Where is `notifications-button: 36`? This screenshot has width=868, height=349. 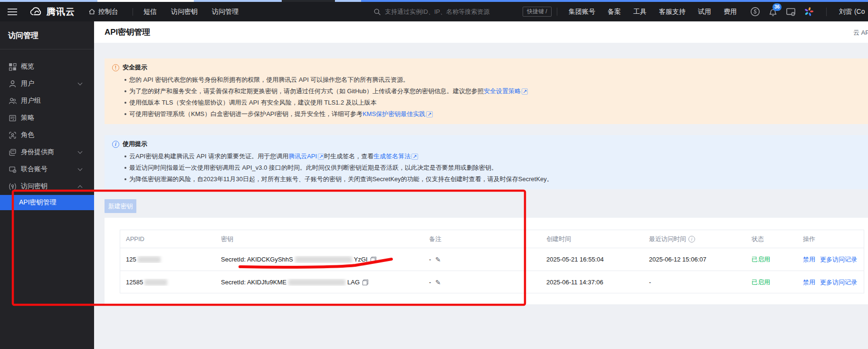
notifications-button: 36 is located at coordinates (773, 12).